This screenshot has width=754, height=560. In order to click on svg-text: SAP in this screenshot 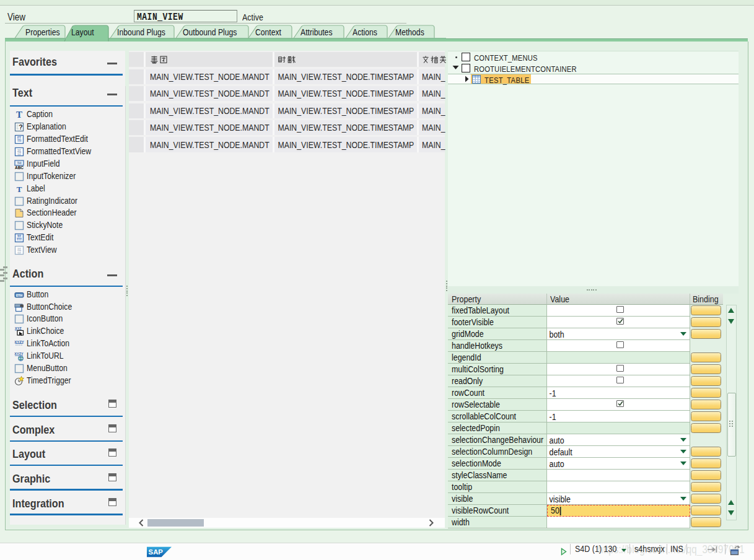, I will do `click(156, 552)`.